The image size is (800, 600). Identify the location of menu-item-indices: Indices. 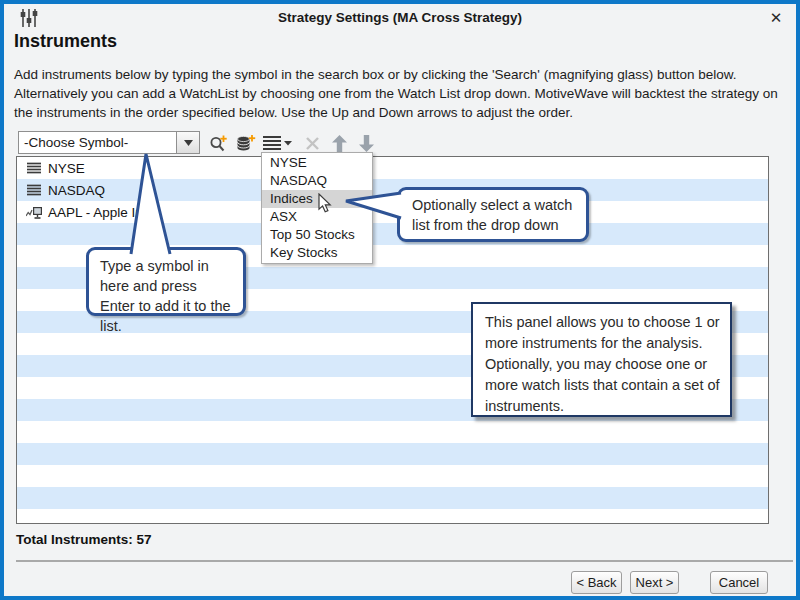
(317, 199).